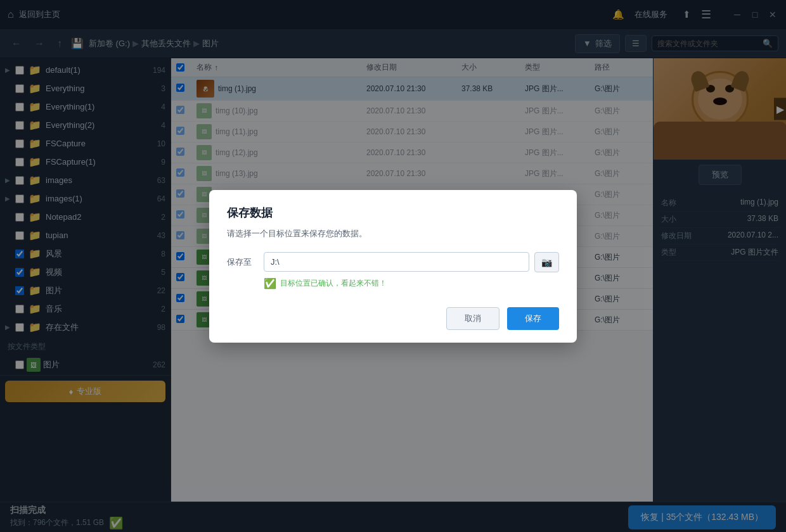 The height and width of the screenshot is (532, 786). I want to click on modal-title: 保存数据, so click(393, 213).